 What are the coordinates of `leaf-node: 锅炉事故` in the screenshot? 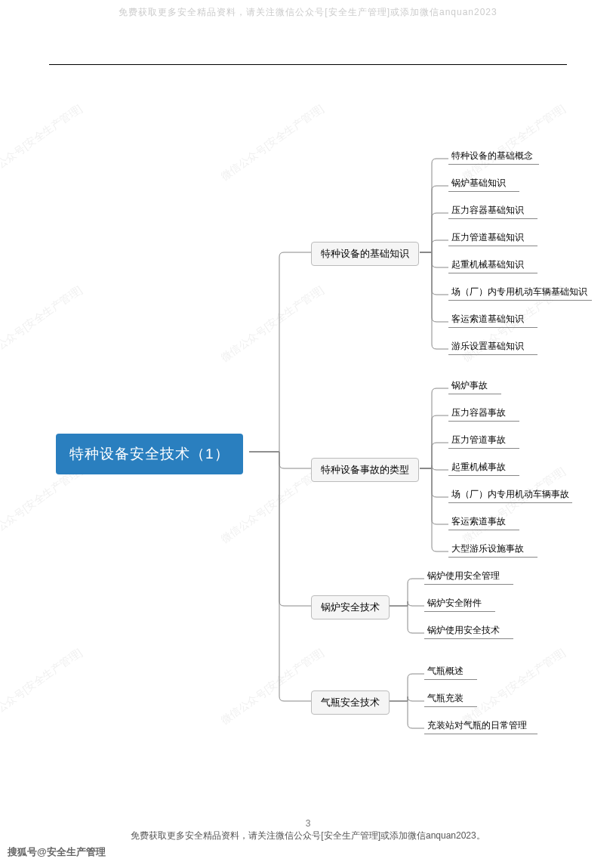 It's located at (470, 385).